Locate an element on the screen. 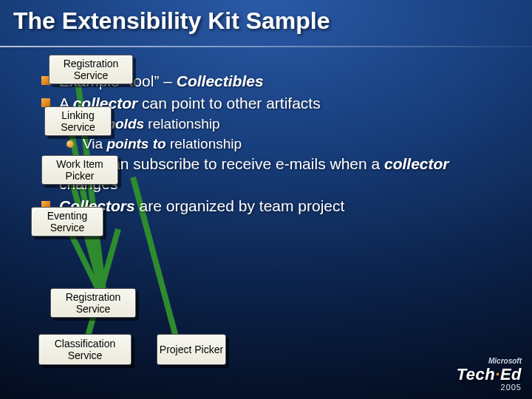 The height and width of the screenshot is (399, 532). box-eventing-service: Eventing Service is located at coordinates (67, 222).